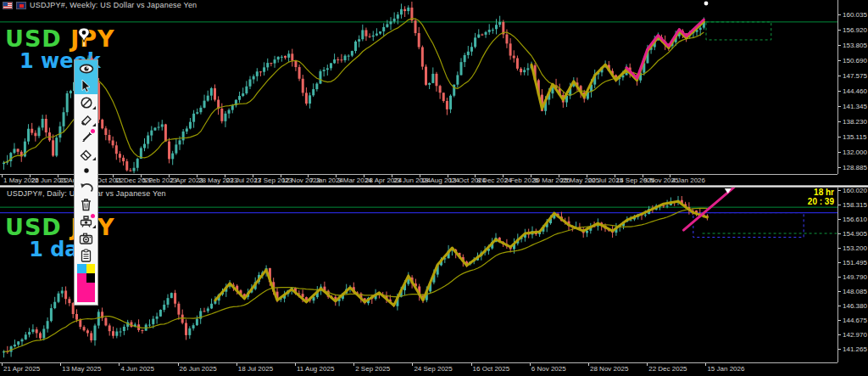 Image resolution: width=868 pixels, height=376 pixels. What do you see at coordinates (136, 368) in the screenshot?
I see `date-tick-label: 4 Jun 2025` at bounding box center [136, 368].